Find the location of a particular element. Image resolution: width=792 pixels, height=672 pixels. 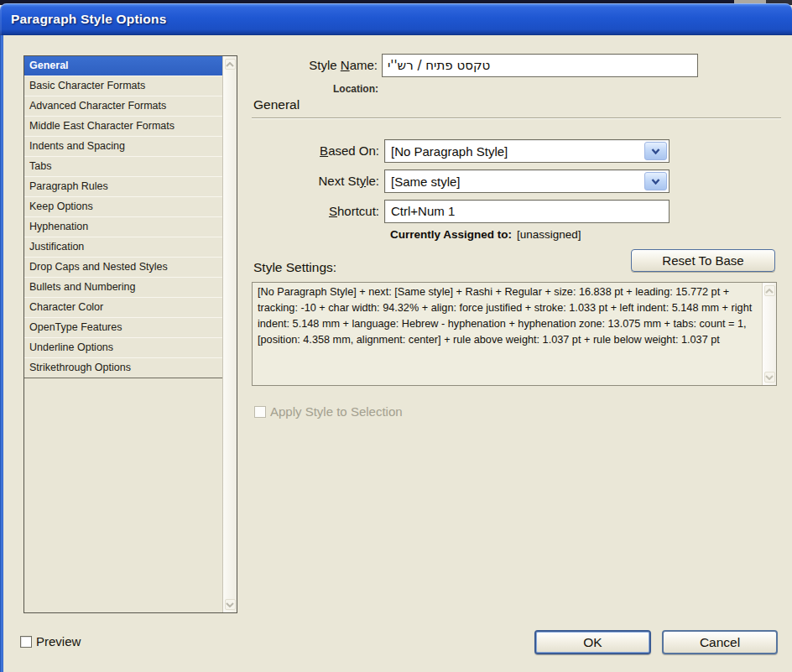

settings-scroll-down-icon is located at coordinates (770, 378).